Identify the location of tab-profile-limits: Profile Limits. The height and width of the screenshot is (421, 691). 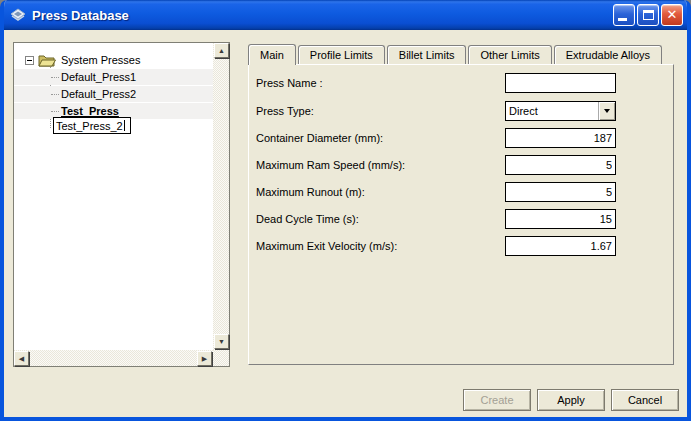
(342, 54).